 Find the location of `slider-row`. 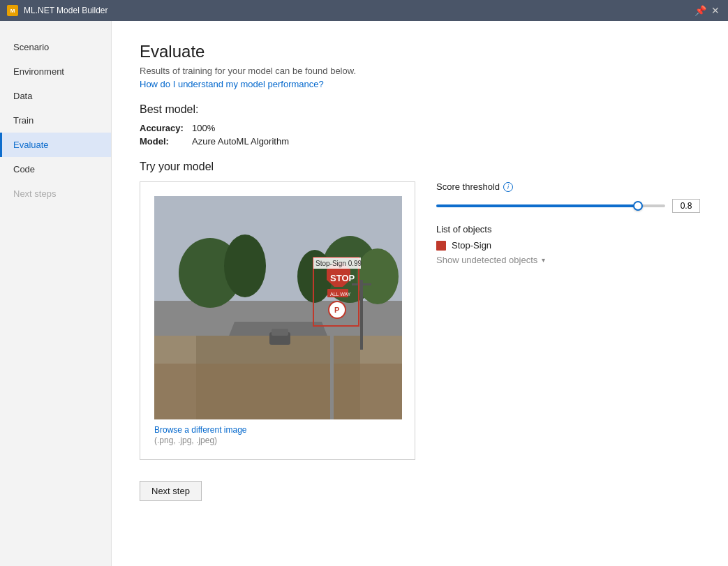

slider-row is located at coordinates (568, 206).